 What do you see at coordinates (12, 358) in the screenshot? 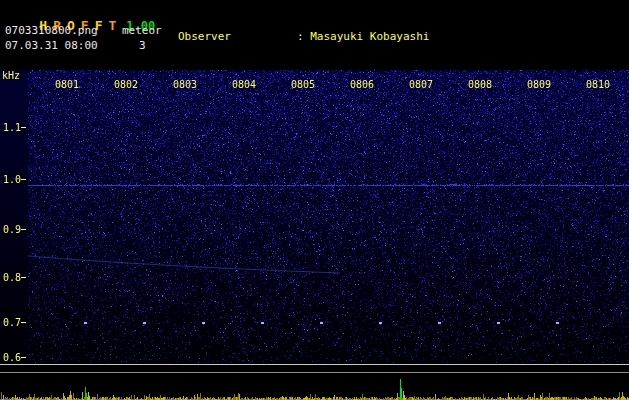
I see `freq-tick-label: 0.6` at bounding box center [12, 358].